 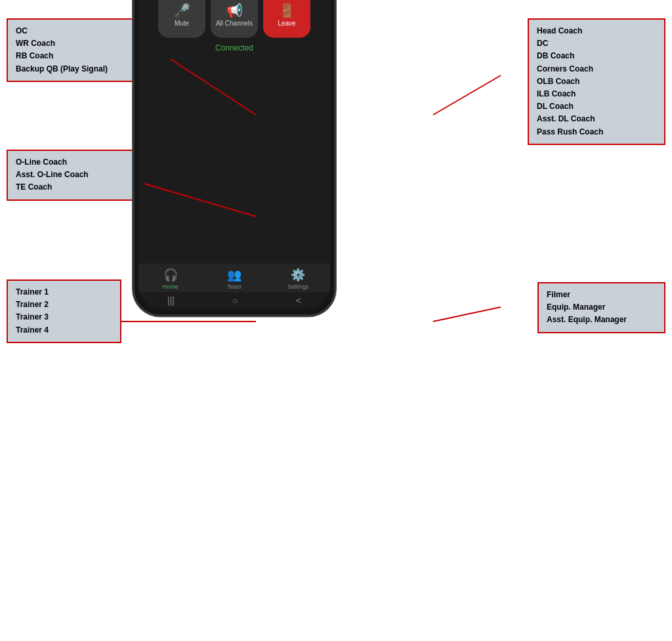 What do you see at coordinates (601, 308) in the screenshot?
I see `annotation-bottom-right: Filmer Equip. Manager Asst. Equip. Manag…` at bounding box center [601, 308].